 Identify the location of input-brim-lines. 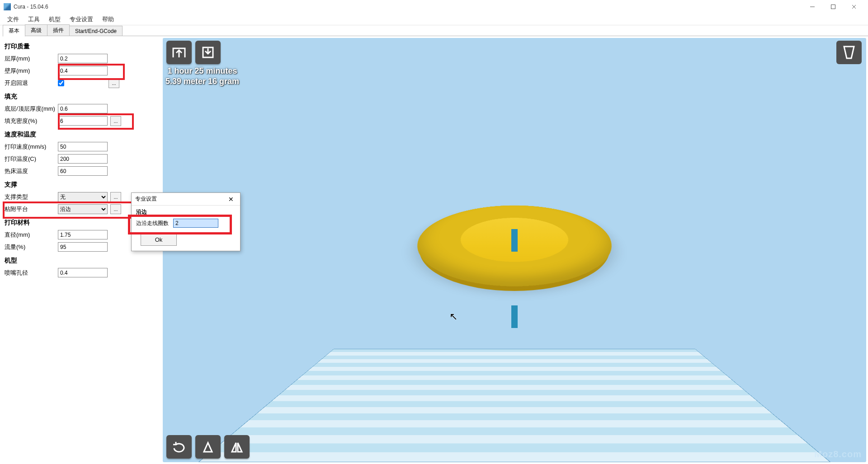
(196, 223).